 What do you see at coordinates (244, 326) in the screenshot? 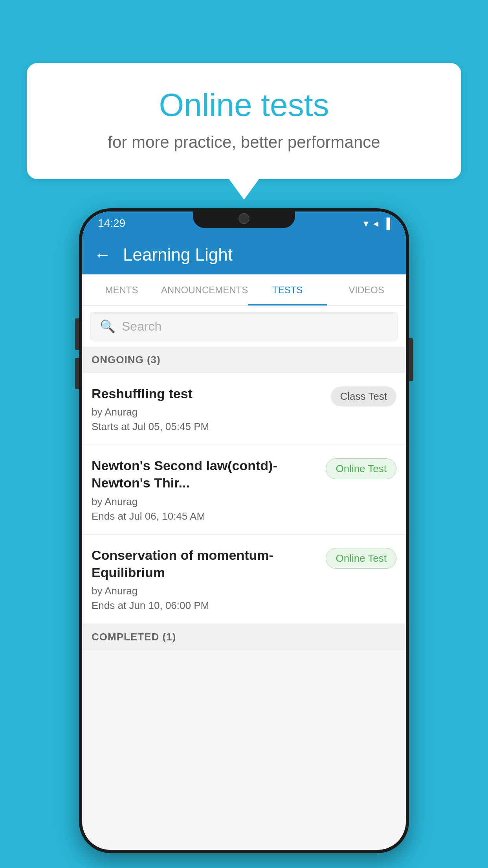
I see `search-container: 🔍 Search` at bounding box center [244, 326].